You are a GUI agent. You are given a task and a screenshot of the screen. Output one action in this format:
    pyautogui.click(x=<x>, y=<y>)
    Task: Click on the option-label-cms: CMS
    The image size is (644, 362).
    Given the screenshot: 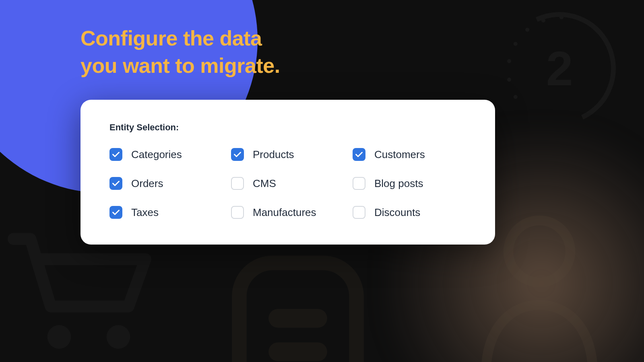 What is the action you would take?
    pyautogui.click(x=264, y=183)
    